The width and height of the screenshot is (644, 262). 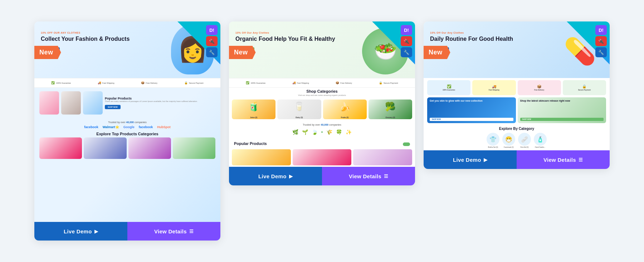 What do you see at coordinates (494, 88) in the screenshot?
I see `health-trust-box-2: 🚚 Fast Shipping` at bounding box center [494, 88].